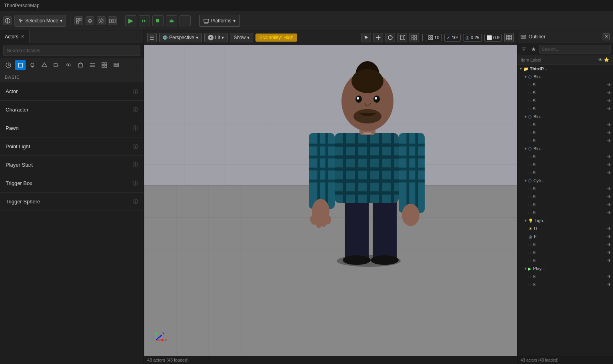 This screenshot has height=364, width=613. I want to click on viewport-type-icon, so click(414, 38).